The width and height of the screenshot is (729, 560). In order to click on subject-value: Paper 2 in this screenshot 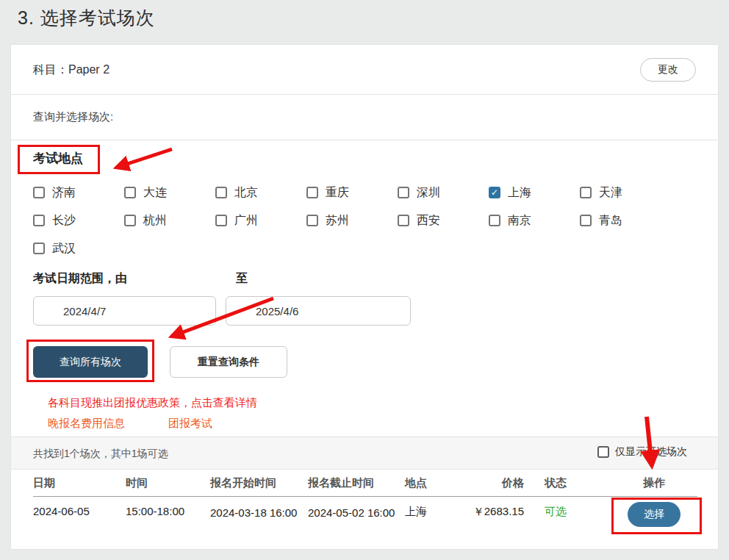, I will do `click(89, 69)`.